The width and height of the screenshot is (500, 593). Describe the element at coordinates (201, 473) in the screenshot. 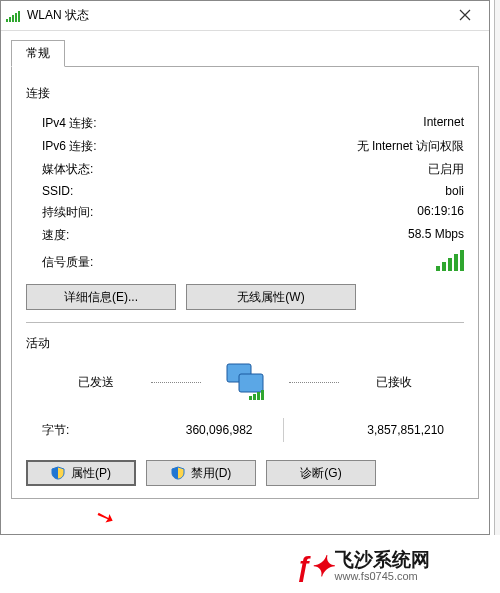

I see `disable-button: 禁用(D)` at that location.